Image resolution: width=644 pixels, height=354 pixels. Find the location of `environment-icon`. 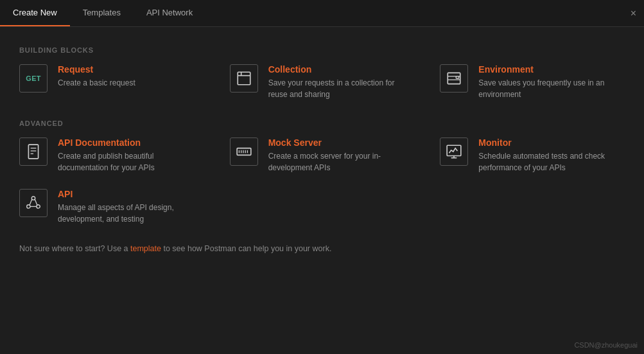

environment-icon is located at coordinates (454, 78).